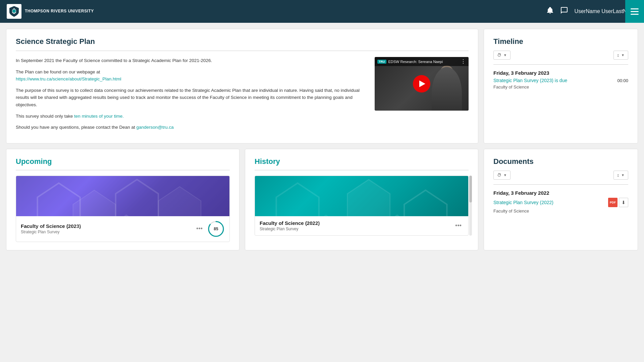 The width and height of the screenshot is (644, 362). What do you see at coordinates (191, 76) in the screenshot?
I see `science-para-2: The Plan can be found on our webpage at …` at bounding box center [191, 76].